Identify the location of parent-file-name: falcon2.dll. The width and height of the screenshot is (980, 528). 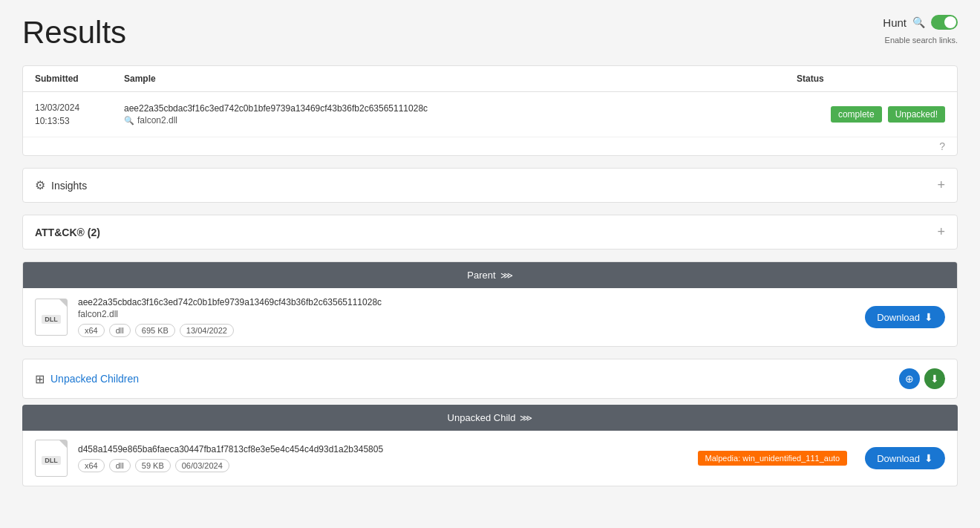
(466, 314).